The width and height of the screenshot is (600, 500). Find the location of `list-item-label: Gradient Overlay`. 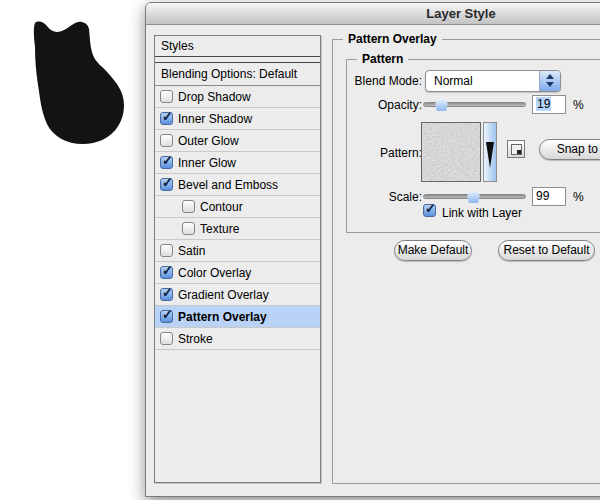

list-item-label: Gradient Overlay is located at coordinates (224, 295).